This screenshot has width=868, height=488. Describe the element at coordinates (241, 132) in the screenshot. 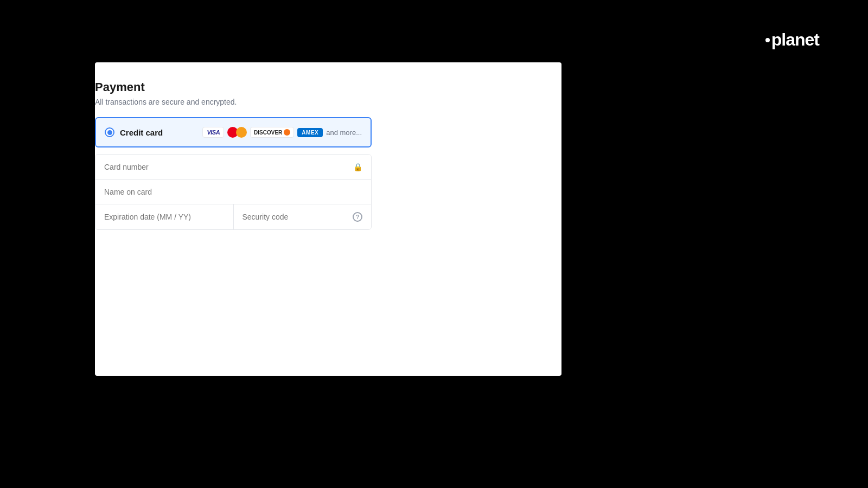

I see `mc-right-circle` at that location.